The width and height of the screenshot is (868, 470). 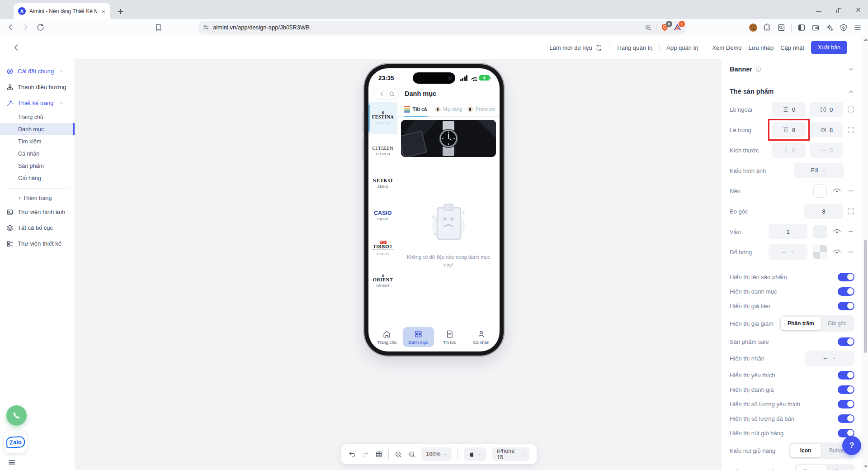 I want to click on sidebar-page-cart: Giỏ hàng, so click(x=37, y=178).